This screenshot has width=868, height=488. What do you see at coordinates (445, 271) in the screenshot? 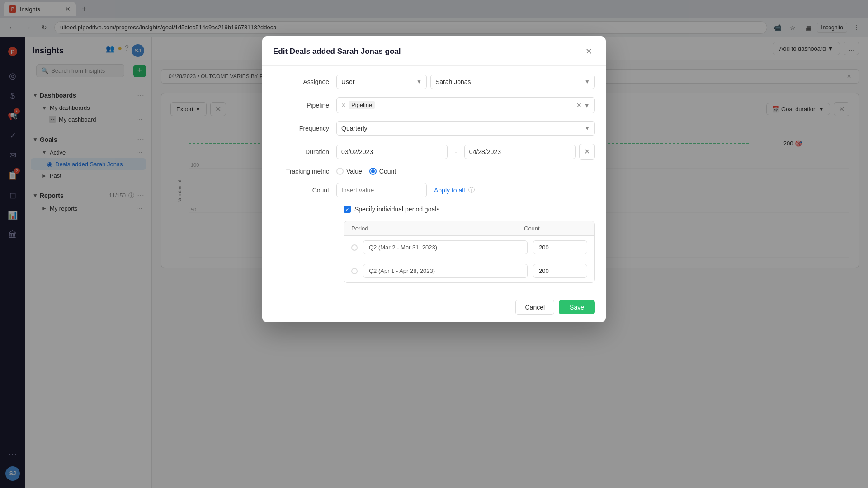
I see `period-row-1-date` at bounding box center [445, 271].